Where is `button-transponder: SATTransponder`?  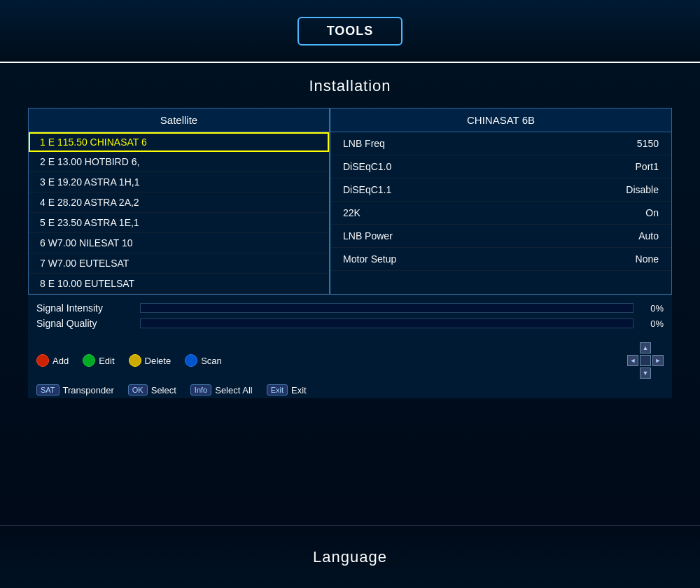
button-transponder: SATTransponder is located at coordinates (76, 390).